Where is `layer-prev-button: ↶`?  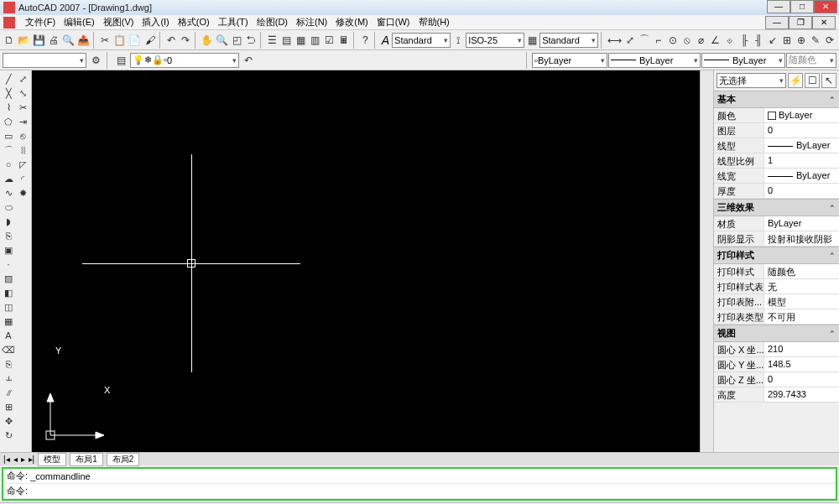
layer-prev-button: ↶ is located at coordinates (248, 60).